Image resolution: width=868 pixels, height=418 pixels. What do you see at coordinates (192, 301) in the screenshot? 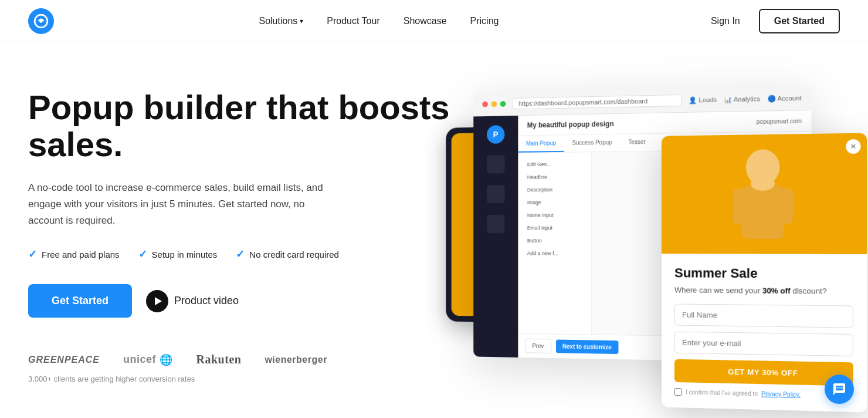
I see `product-video-button: Product video` at bounding box center [192, 301].